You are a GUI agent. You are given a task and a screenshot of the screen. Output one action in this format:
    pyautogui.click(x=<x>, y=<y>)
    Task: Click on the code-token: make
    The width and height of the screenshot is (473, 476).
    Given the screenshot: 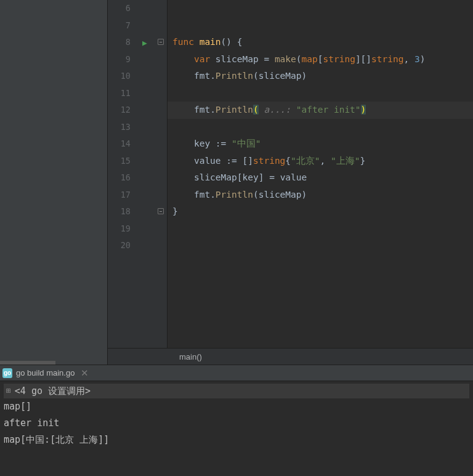 What is the action you would take?
    pyautogui.click(x=286, y=59)
    